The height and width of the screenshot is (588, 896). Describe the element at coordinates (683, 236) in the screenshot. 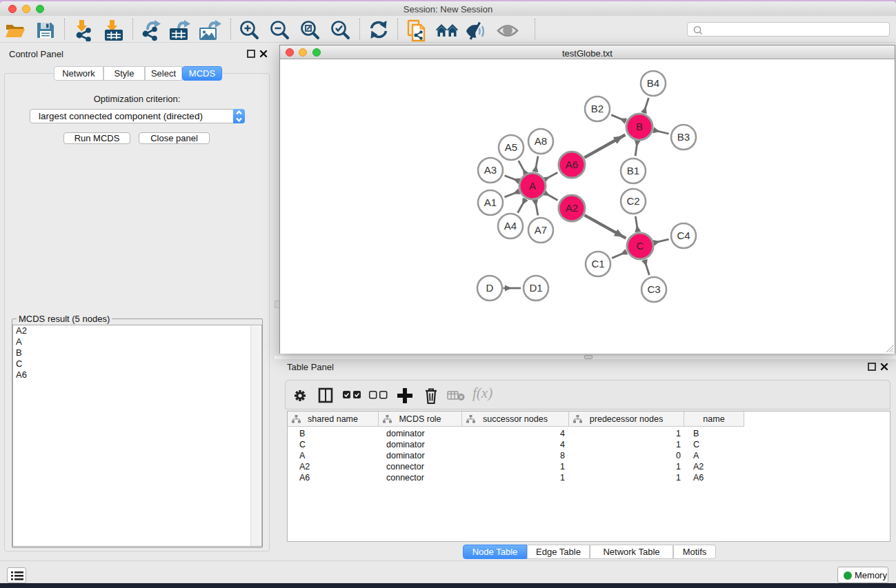

I see `svg-text: C4` at that location.